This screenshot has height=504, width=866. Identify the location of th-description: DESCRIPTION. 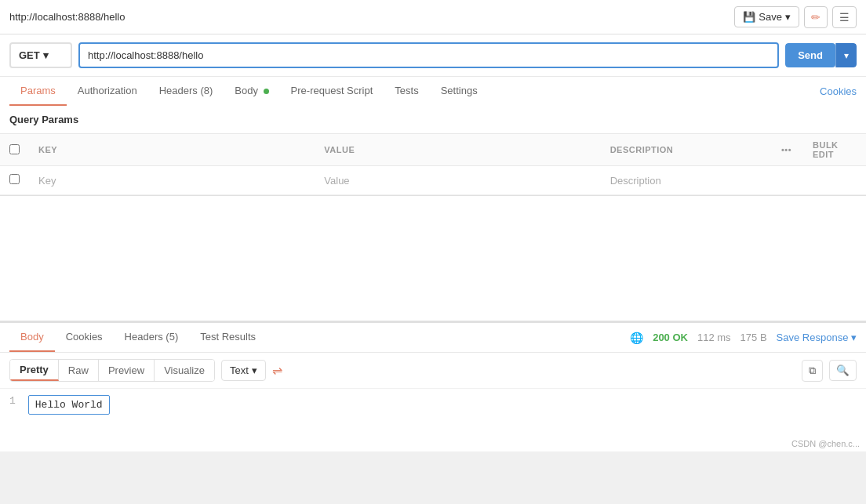
(686, 150).